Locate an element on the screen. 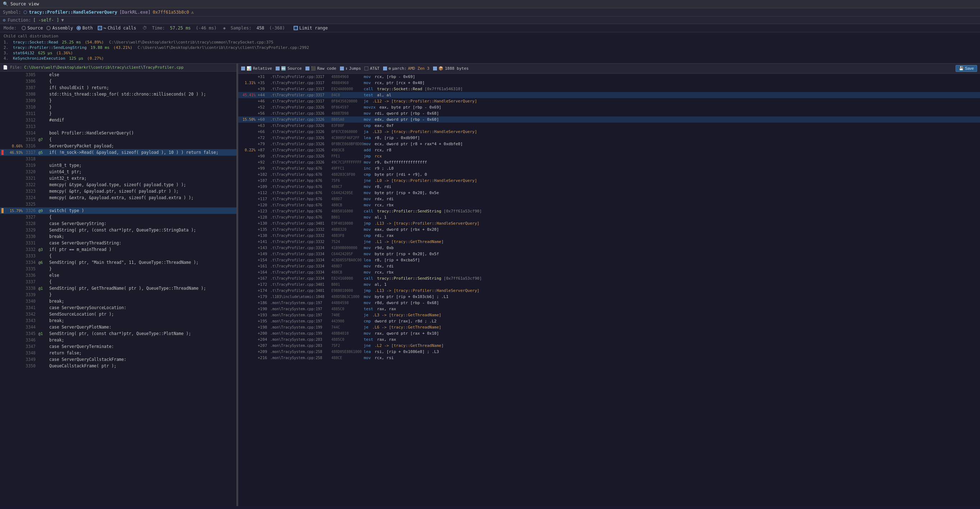 The image size is (980, 509). source-line-3311: 3311 } is located at coordinates (118, 113).